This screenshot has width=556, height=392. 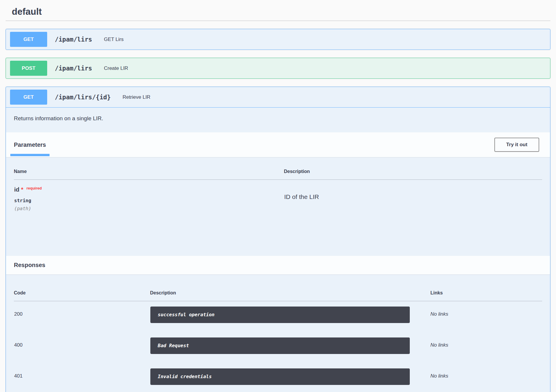 I want to click on tag-title: default, so click(x=278, y=10).